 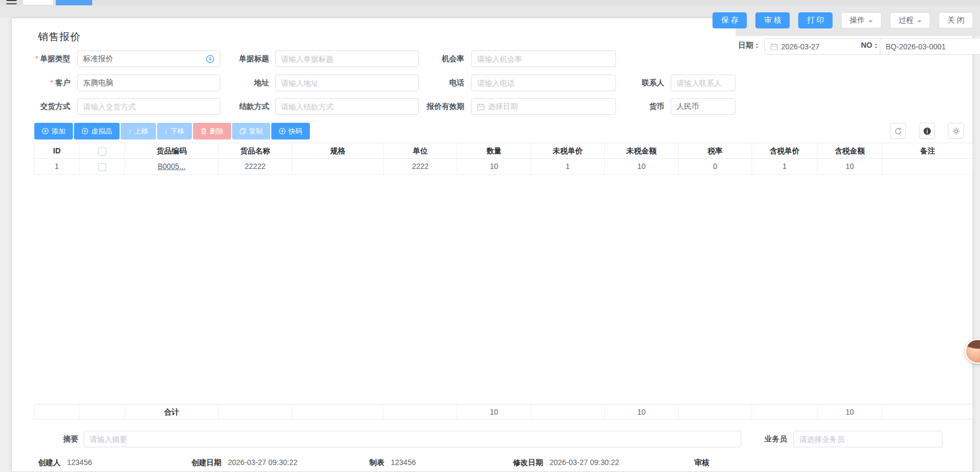 I want to click on arrow-up-icon: ↑, so click(x=130, y=131).